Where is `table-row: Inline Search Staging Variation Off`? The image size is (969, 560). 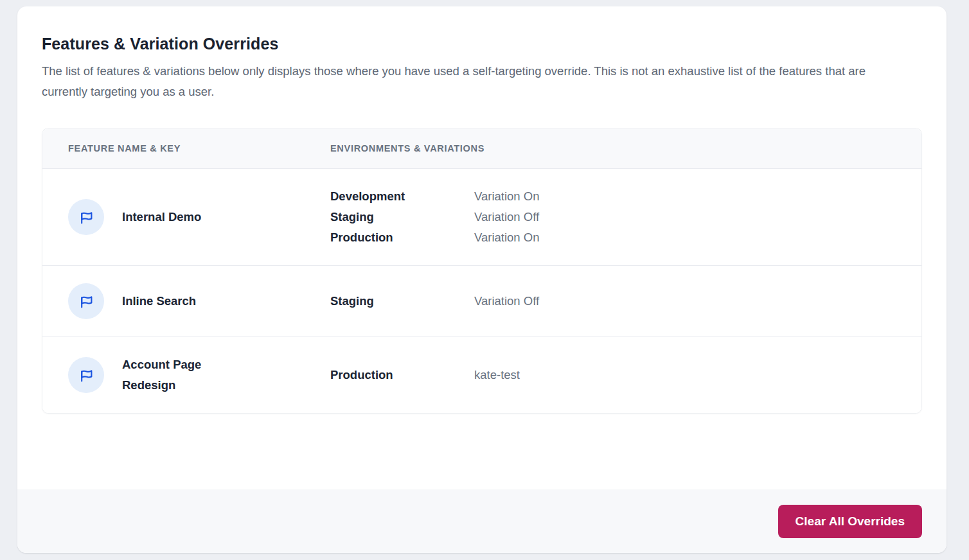 table-row: Inline Search Staging Variation Off is located at coordinates (482, 301).